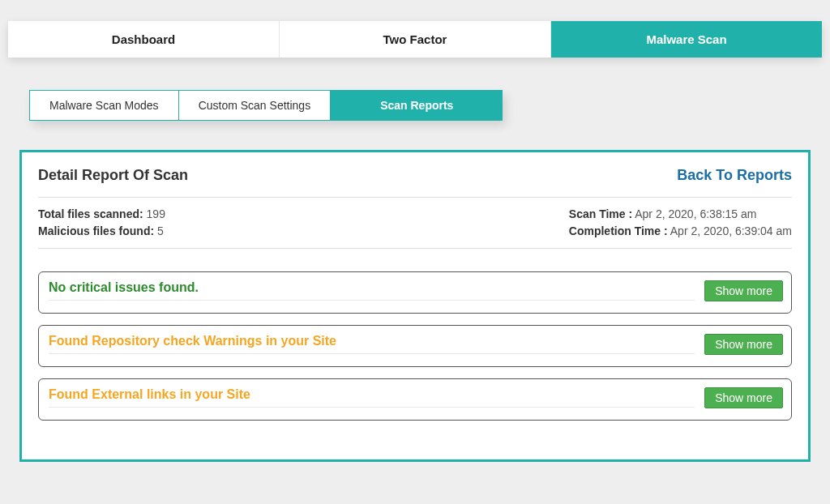 The width and height of the screenshot is (830, 504). What do you see at coordinates (734, 175) in the screenshot?
I see `back-to-reports-link: Back To Reports` at bounding box center [734, 175].